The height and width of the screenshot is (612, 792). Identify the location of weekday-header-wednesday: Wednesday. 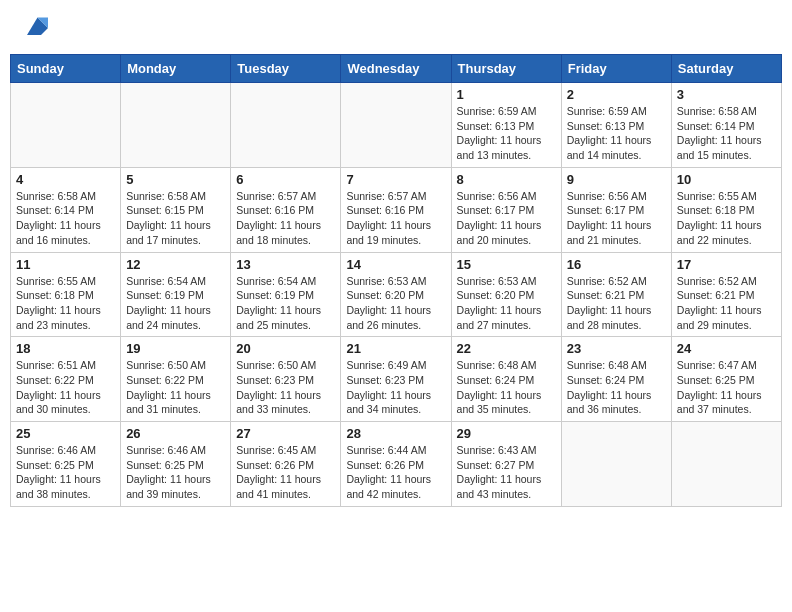
(396, 69).